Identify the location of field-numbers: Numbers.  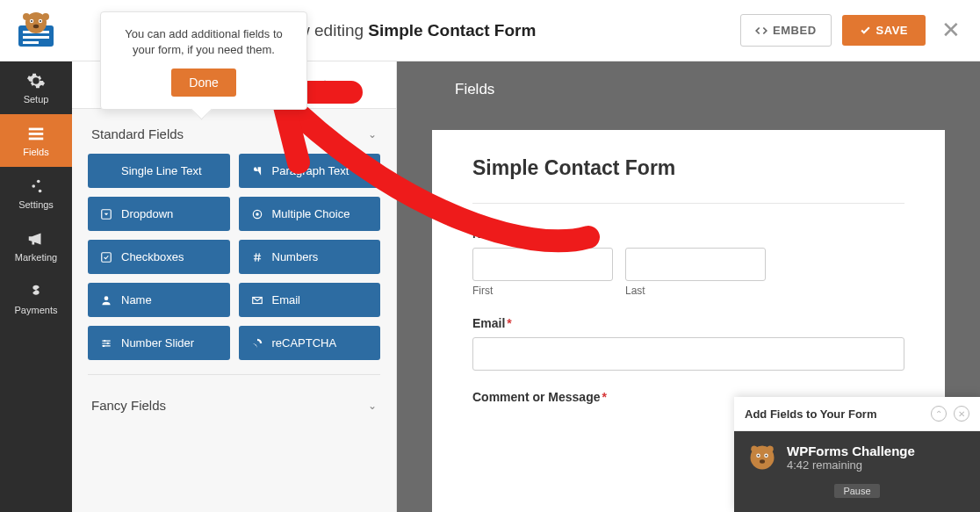
(310, 256).